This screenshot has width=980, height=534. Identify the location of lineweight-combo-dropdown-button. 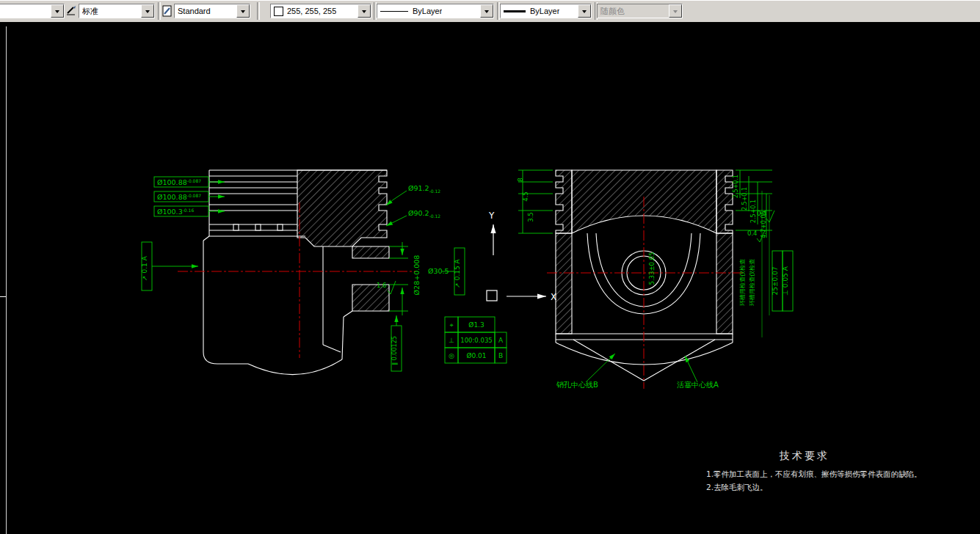
(584, 11).